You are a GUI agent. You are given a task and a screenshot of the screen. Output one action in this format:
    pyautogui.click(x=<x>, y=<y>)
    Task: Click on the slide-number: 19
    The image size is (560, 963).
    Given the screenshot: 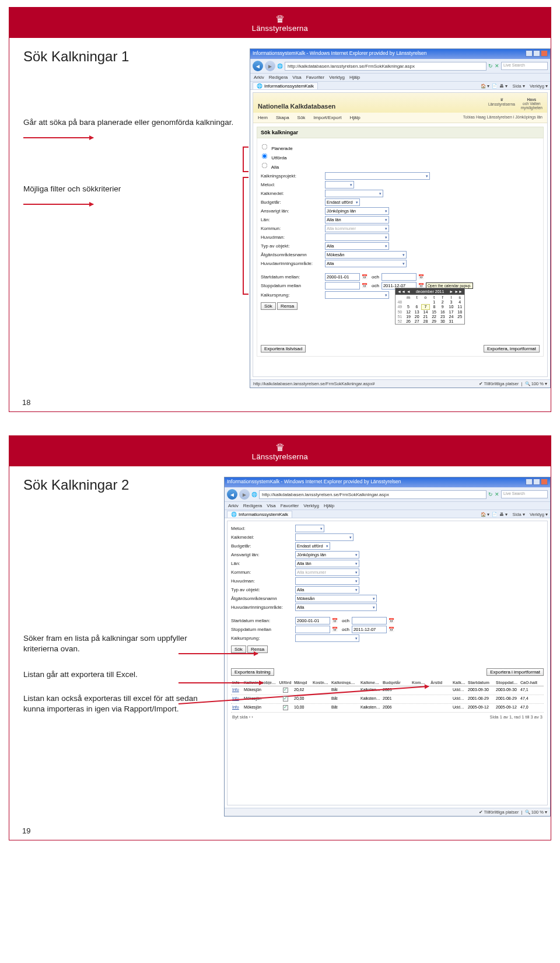 What is the action you would take?
    pyautogui.click(x=26, y=831)
    